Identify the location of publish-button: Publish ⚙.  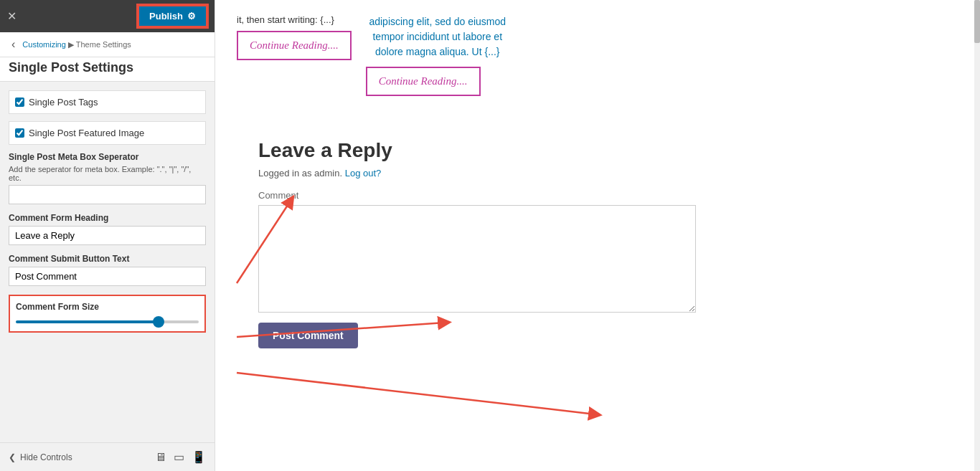
(172, 16).